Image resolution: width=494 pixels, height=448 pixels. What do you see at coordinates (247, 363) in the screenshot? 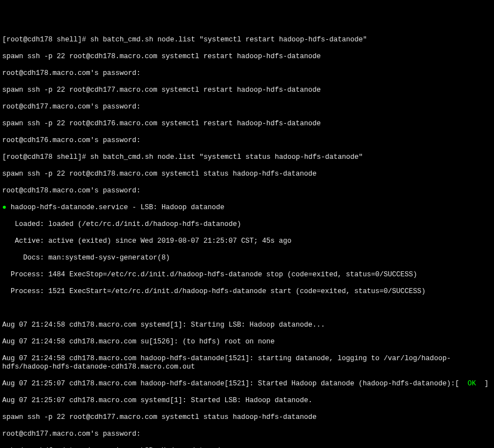
I see `log-line: Aug 07 21:24:58 cdh178.macro.com hadoop-…` at bounding box center [247, 363].